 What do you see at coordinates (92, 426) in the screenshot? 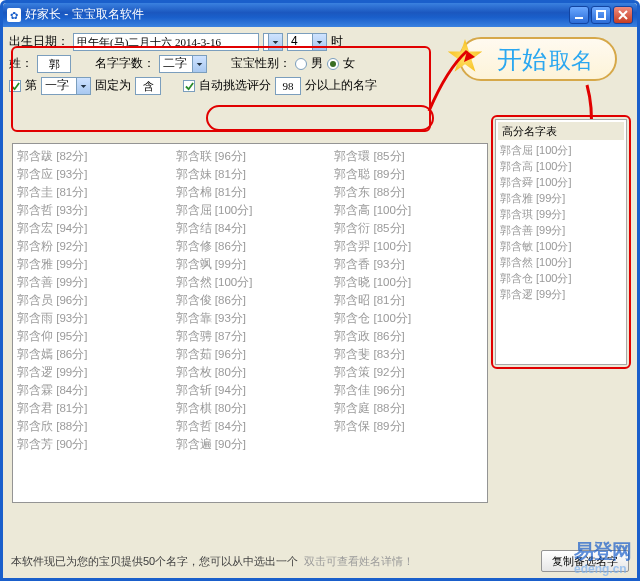
I see `result-item: 郭含欣 [88分]` at bounding box center [92, 426].